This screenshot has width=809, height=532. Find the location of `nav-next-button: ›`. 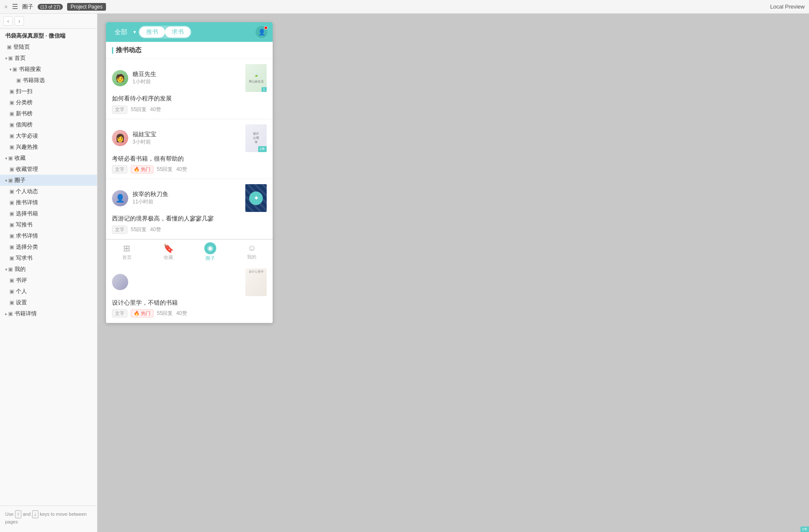

nav-next-button: › is located at coordinates (19, 21).